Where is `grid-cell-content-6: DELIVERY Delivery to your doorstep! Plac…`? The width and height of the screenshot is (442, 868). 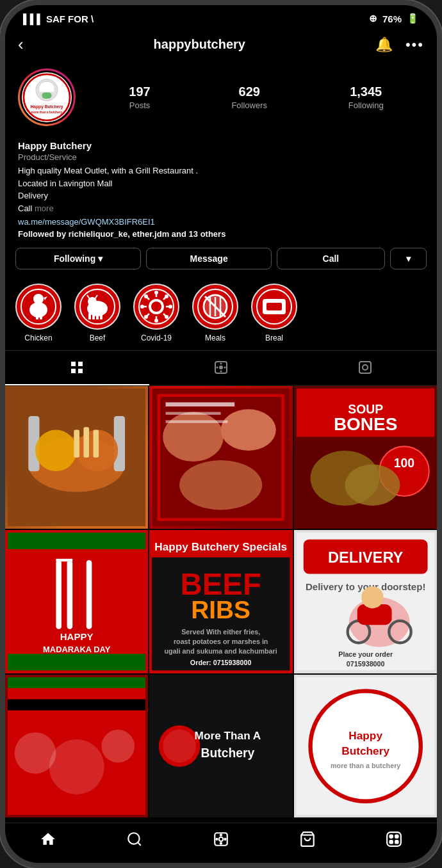 grid-cell-content-6: DELIVERY Delivery to your doorstep! Plac… is located at coordinates (365, 602).